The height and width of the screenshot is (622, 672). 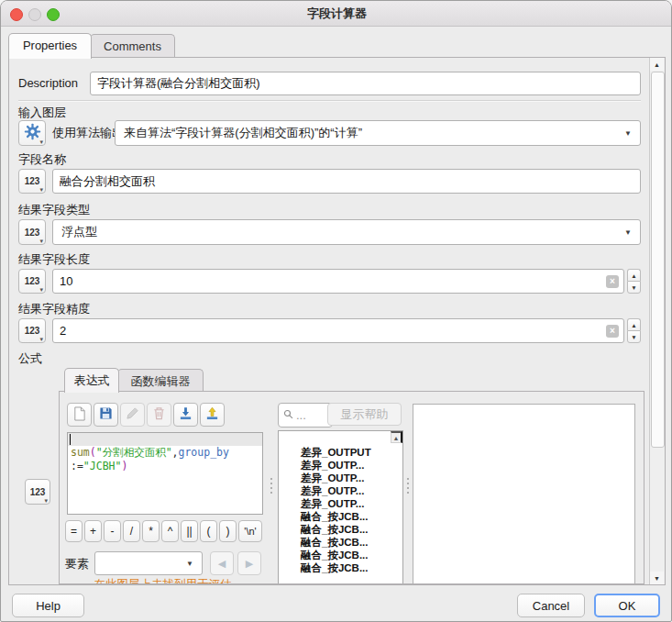 What do you see at coordinates (32, 281) in the screenshot?
I see `result-field-length-badge-button: 123 ▾` at bounding box center [32, 281].